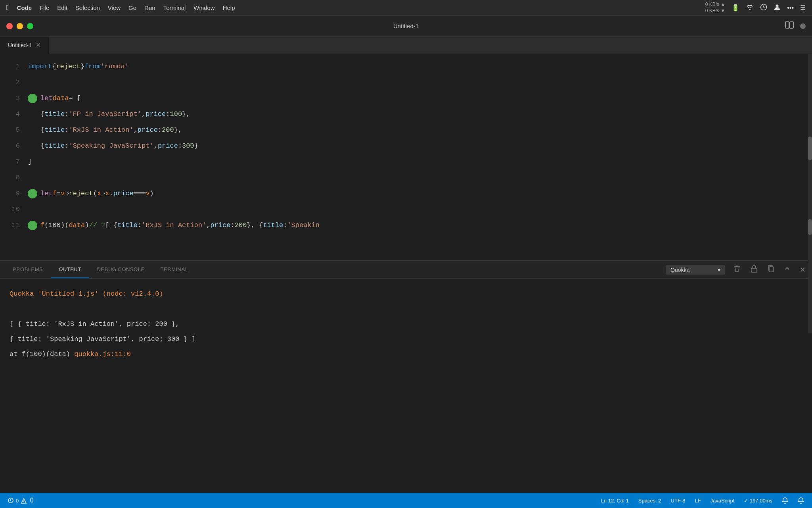 This screenshot has width=812, height=508. I want to click on warning-count: 0, so click(27, 500).